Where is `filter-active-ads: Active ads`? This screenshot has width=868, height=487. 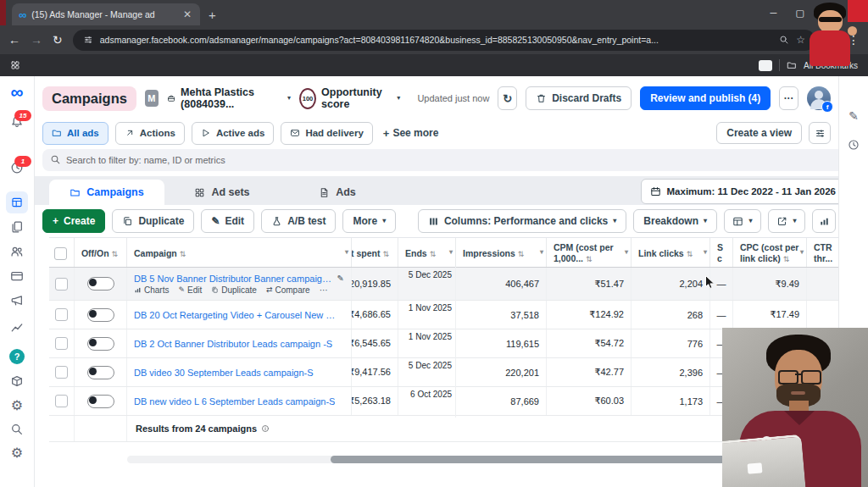 filter-active-ads: Active ads is located at coordinates (233, 134).